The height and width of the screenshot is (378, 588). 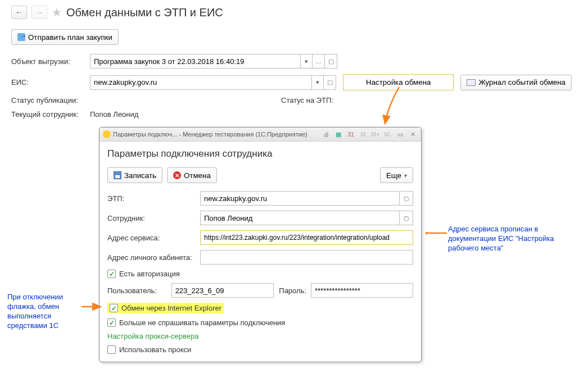 What do you see at coordinates (306, 61) in the screenshot?
I see `object-dropdown-icon: ▾` at bounding box center [306, 61].